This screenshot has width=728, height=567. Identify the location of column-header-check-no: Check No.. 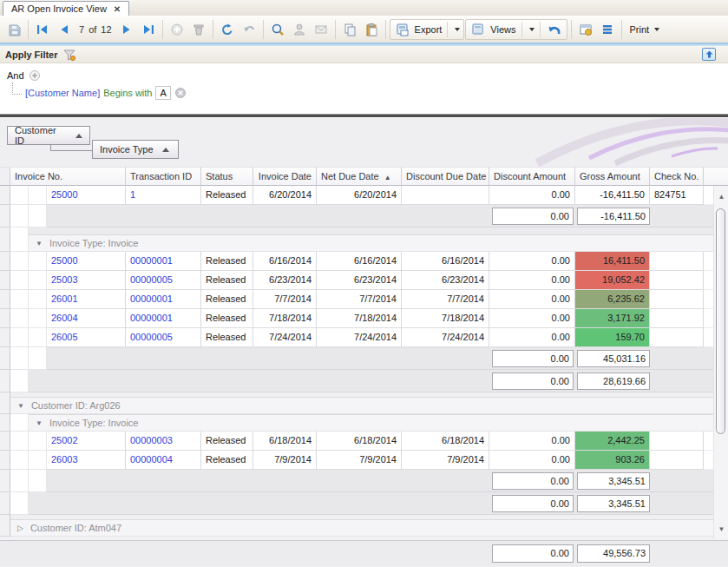
(677, 176).